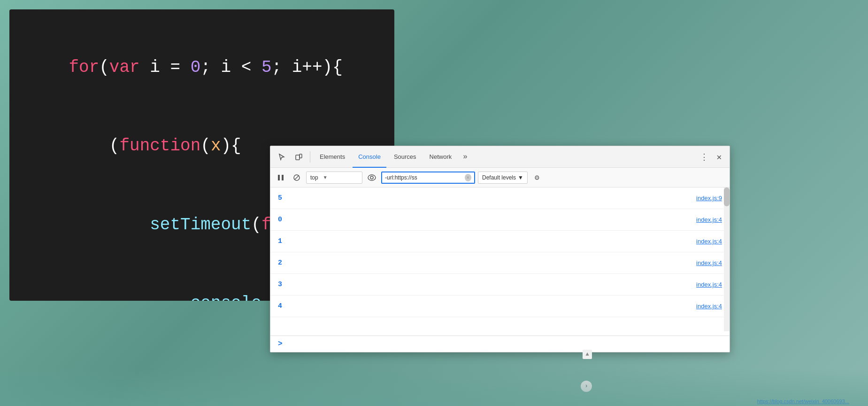 The image size is (868, 406). What do you see at coordinates (727, 197) in the screenshot?
I see `scrollbar-thumb` at bounding box center [727, 197].